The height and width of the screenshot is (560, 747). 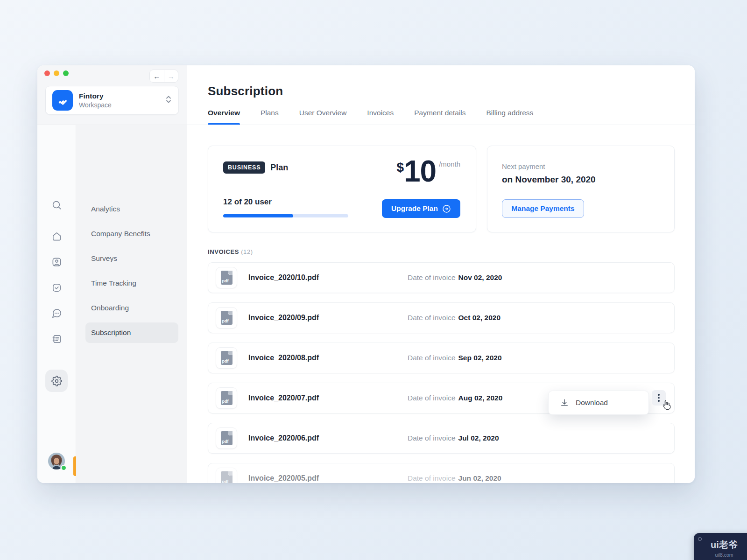 I want to click on zoom-window-button, so click(x=66, y=73).